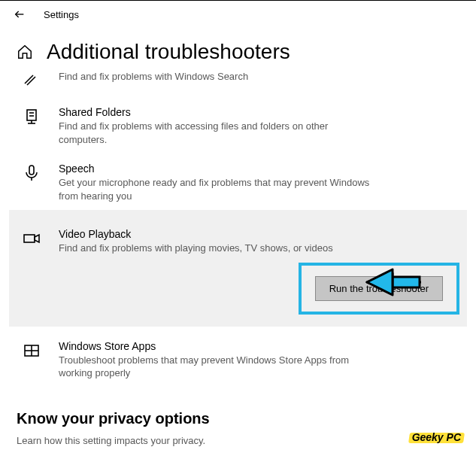 The image size is (476, 456). Describe the element at coordinates (32, 126) in the screenshot. I see `shared-folders-icon` at that location.